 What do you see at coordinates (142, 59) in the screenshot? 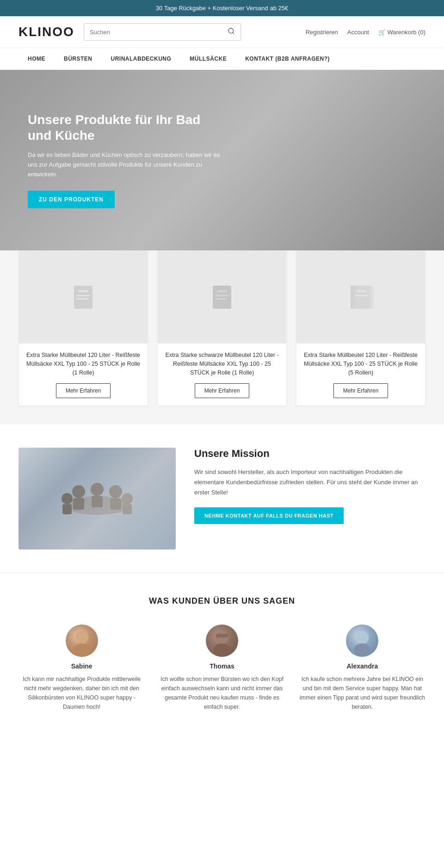
I see `nav-item-urinalabdeckung: URINALABDECKUNG` at bounding box center [142, 59].